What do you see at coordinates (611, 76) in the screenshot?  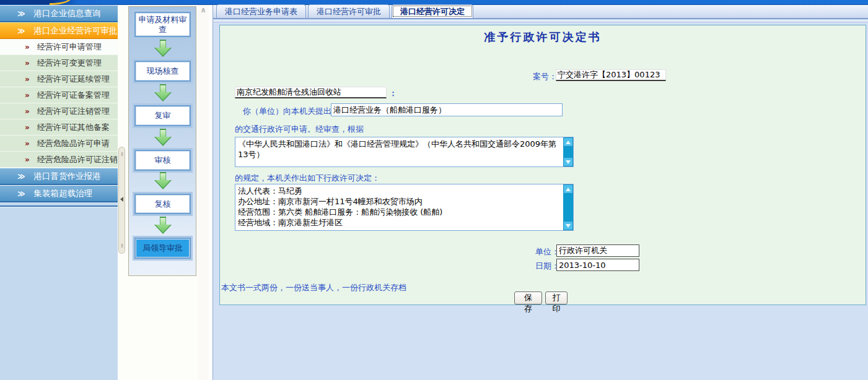 I see `case-number-input` at bounding box center [611, 76].